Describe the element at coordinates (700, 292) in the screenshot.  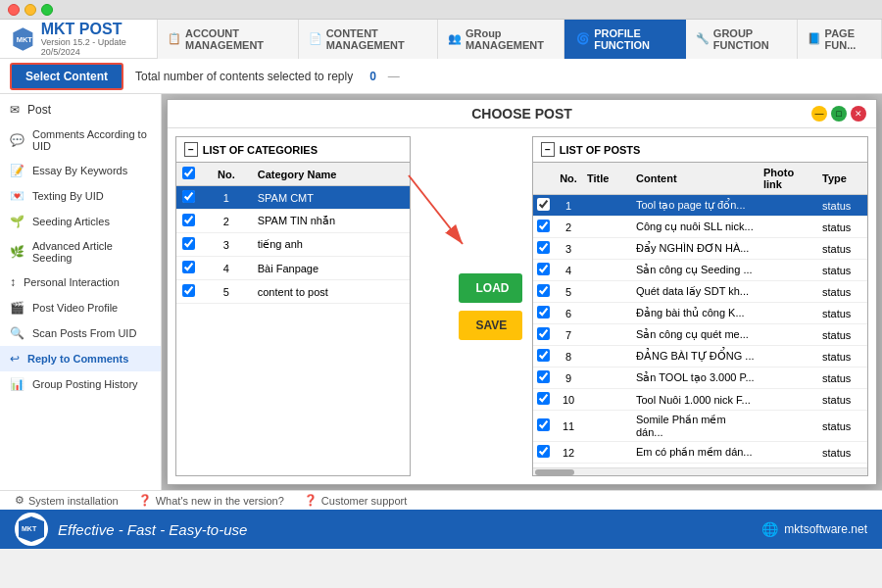
I see `post-row: 5 Quét data lấy SDT kh... status` at that location.